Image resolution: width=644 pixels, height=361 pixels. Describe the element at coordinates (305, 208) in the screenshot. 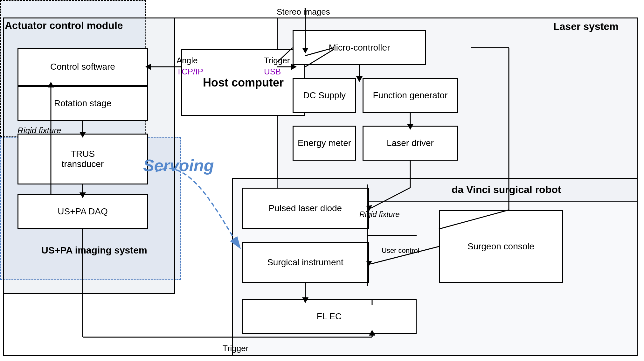

I see `pulsed-laser-diode-box: Pulsed laser diode` at that location.